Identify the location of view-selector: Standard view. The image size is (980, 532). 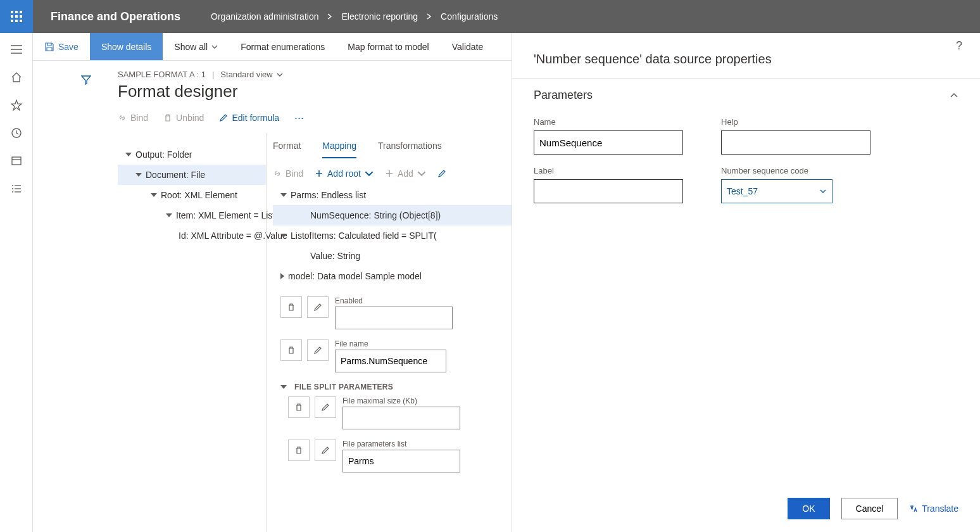
(251, 75).